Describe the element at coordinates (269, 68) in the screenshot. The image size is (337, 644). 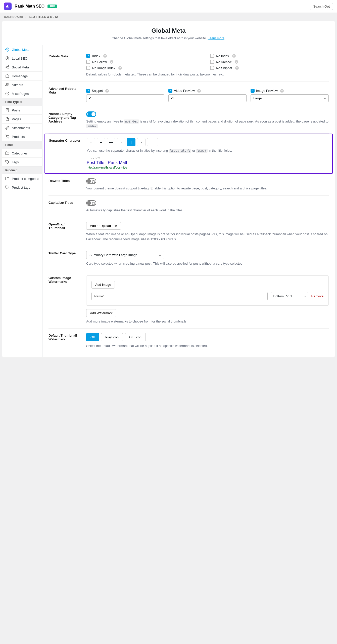
I see `chk-no-snippet: No Snippet?` at that location.